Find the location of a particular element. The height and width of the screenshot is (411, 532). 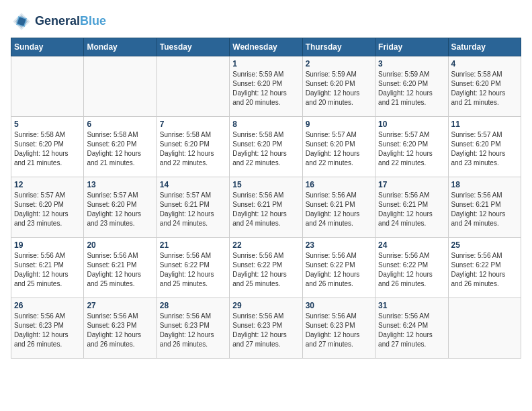

day-number: 30 is located at coordinates (339, 306).